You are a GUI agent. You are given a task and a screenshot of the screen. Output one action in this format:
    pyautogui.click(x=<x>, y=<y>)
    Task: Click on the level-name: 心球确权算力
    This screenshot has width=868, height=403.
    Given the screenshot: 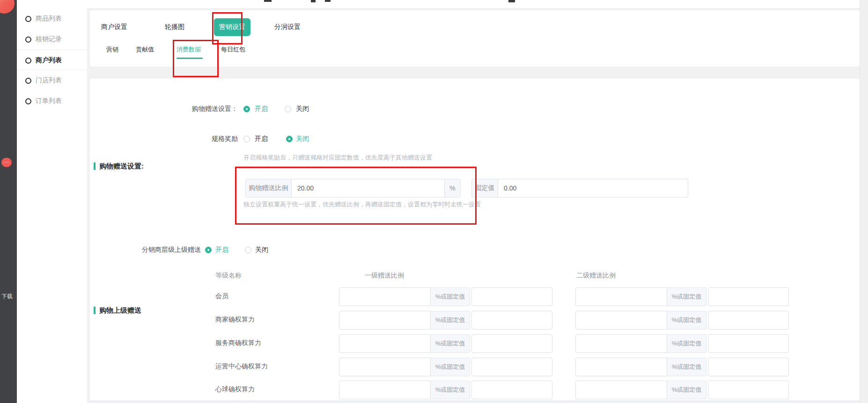 What is the action you would take?
    pyautogui.click(x=235, y=389)
    